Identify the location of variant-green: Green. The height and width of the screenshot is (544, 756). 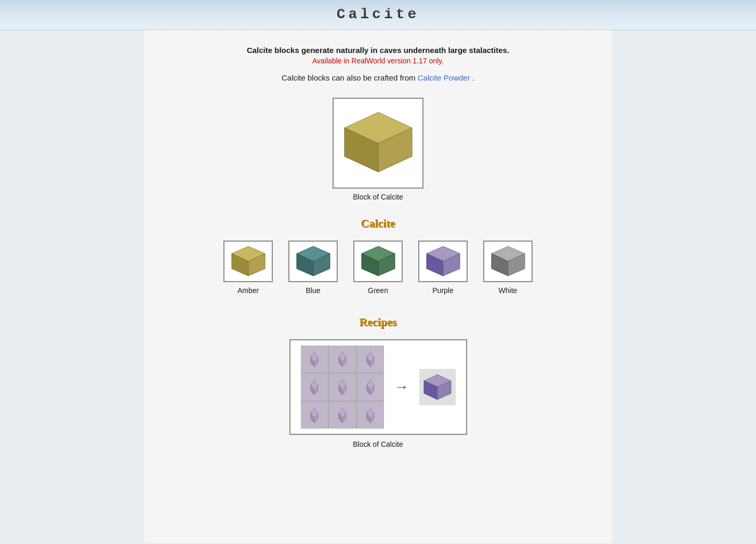
(378, 268).